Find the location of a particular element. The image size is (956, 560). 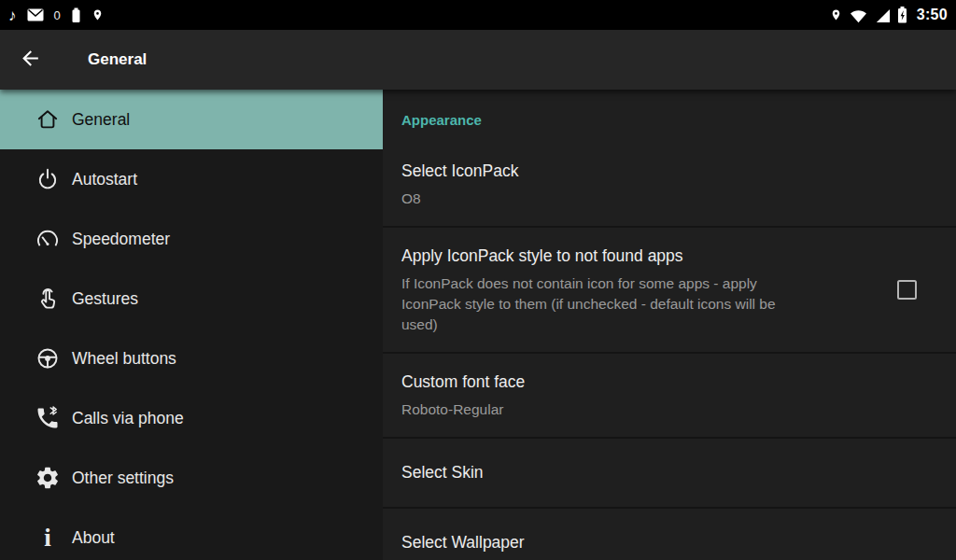

gmail-icon is located at coordinates (35, 15).